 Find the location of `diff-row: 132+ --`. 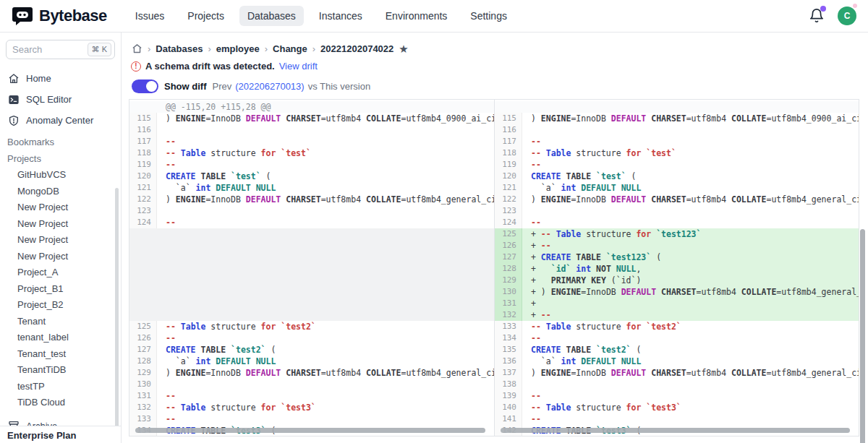

diff-row: 132+ -- is located at coordinates (677, 315).